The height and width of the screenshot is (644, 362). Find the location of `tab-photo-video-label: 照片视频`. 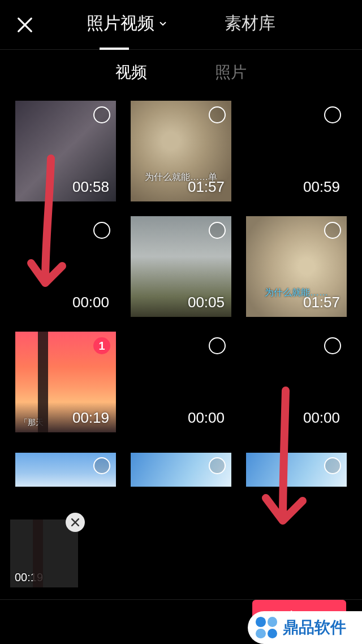

tab-photo-video-label: 照片视频 is located at coordinates (120, 24).